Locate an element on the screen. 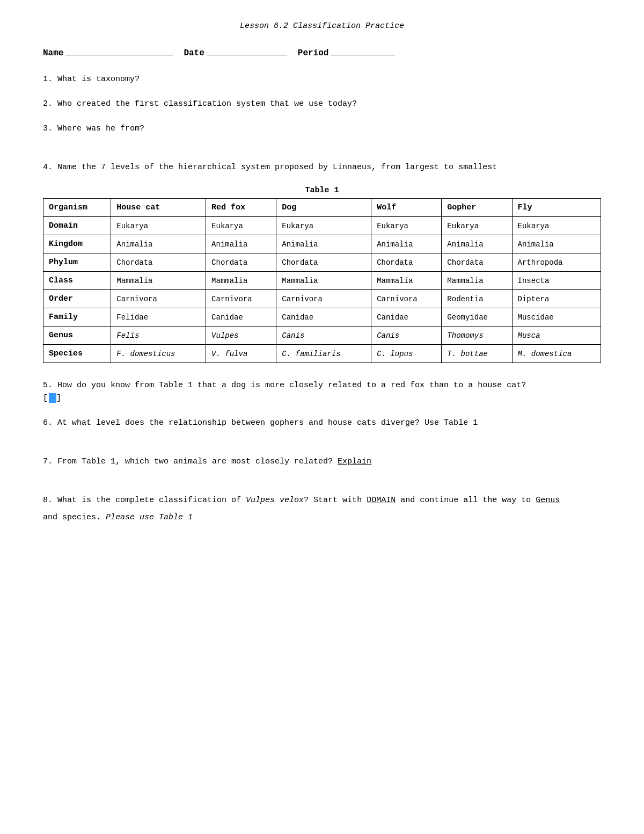  cell-kingdom-wolf: Animalia is located at coordinates (407, 244).